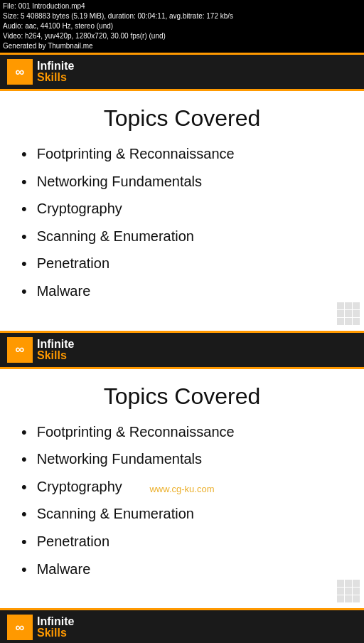 This screenshot has height=643, width=364. What do you see at coordinates (182, 626) in the screenshot?
I see `logo-bar-3: ∞ Infinite Skills` at bounding box center [182, 626].